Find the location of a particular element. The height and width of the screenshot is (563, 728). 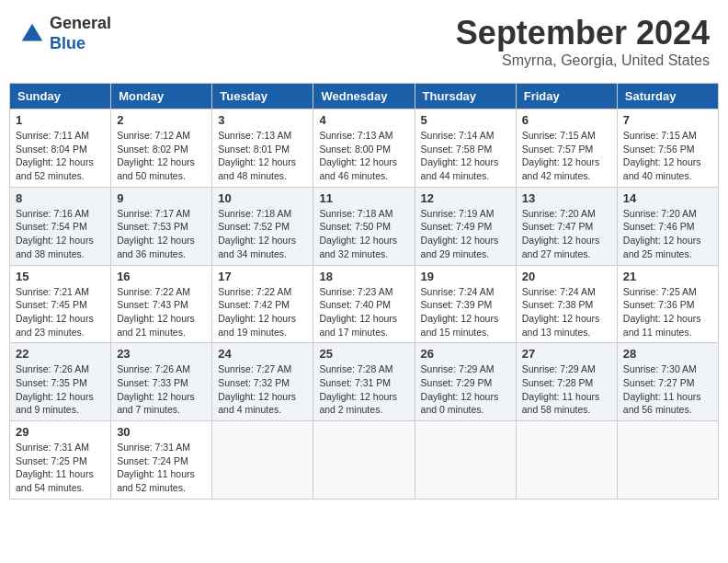

day-info: Sunrise: 7:22 AMSunset: 7:42 PMDaylight:… is located at coordinates (263, 313).